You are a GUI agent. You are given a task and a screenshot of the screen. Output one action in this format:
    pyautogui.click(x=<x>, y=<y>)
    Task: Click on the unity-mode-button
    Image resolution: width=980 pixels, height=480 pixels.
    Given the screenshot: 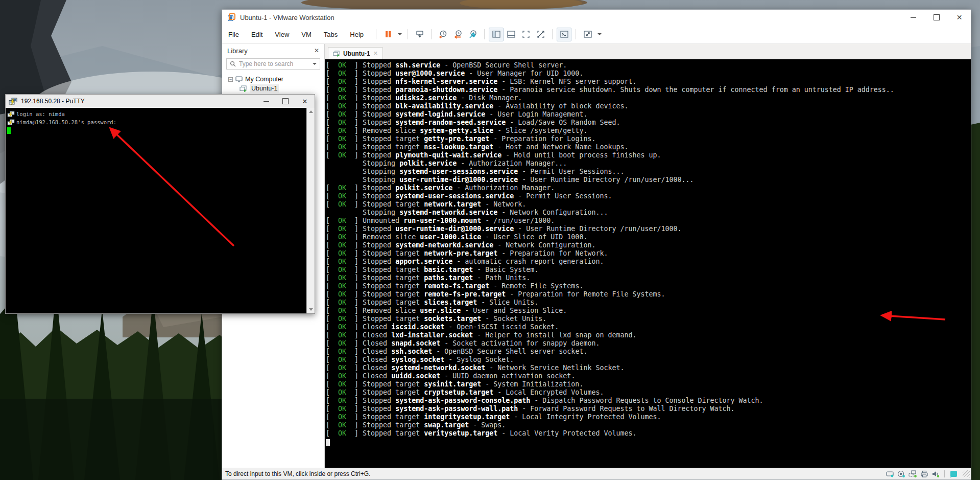 What is the action you would take?
    pyautogui.click(x=540, y=35)
    